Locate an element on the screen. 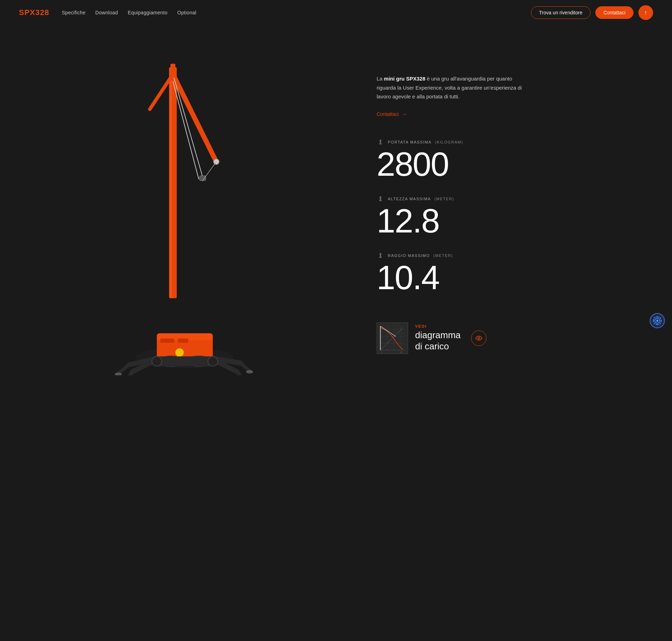 This screenshot has height=641, width=672. navbar-right: Trova un rivenditore Contattaci ↑ is located at coordinates (592, 13).